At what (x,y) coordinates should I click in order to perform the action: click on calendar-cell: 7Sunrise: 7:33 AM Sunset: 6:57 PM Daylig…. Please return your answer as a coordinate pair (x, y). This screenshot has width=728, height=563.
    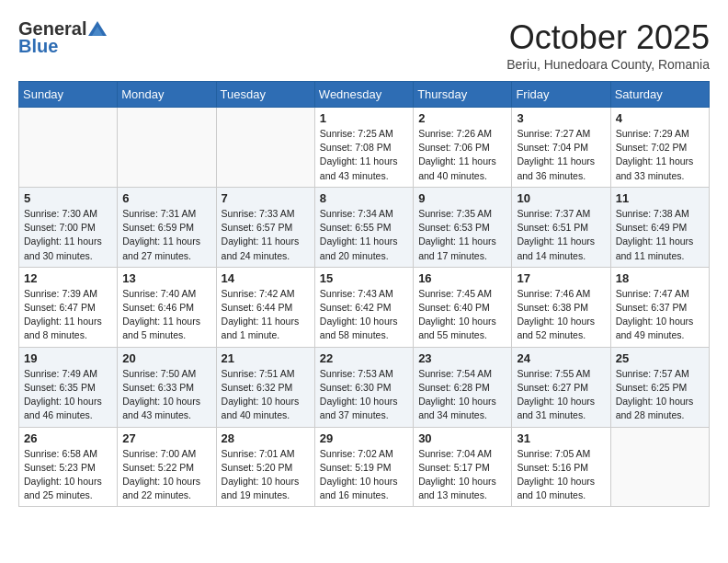
    Looking at the image, I should click on (265, 226).